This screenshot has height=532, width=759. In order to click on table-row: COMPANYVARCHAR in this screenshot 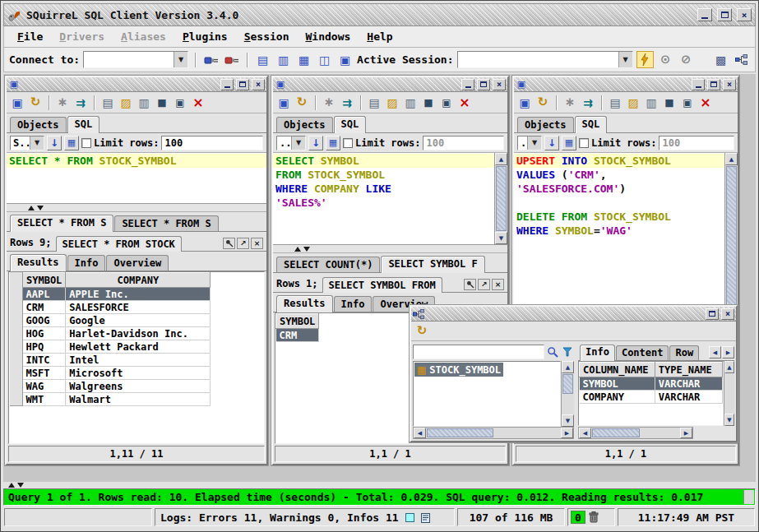, I will do `click(651, 397)`.